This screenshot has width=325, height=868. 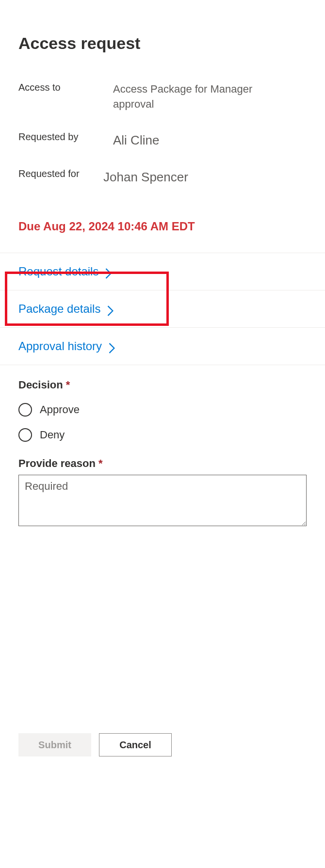 I want to click on access-to-value: Access Package for Manager approval, so click(x=210, y=97).